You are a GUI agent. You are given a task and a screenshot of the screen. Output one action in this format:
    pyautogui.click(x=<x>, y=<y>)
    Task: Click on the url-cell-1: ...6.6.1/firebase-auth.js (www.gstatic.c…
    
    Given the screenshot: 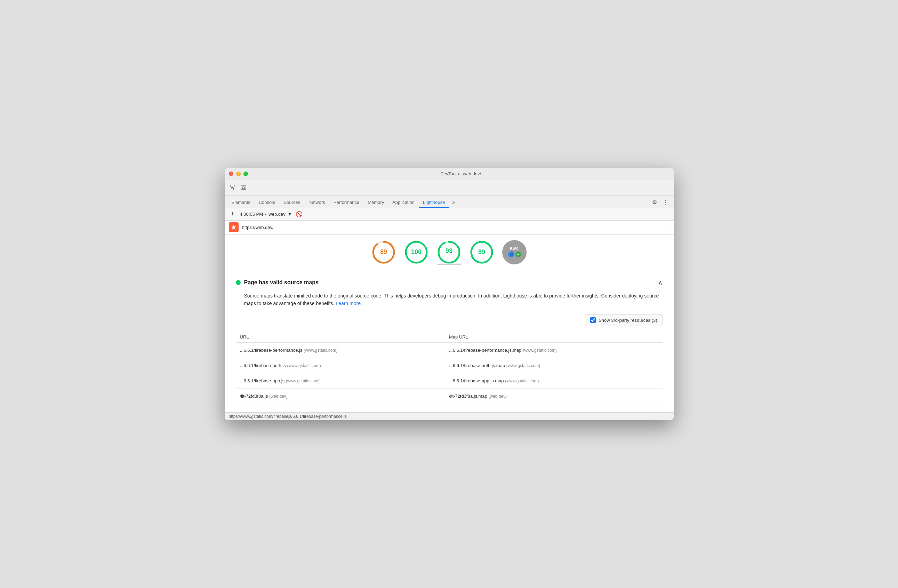 What is the action you would take?
    pyautogui.click(x=345, y=365)
    